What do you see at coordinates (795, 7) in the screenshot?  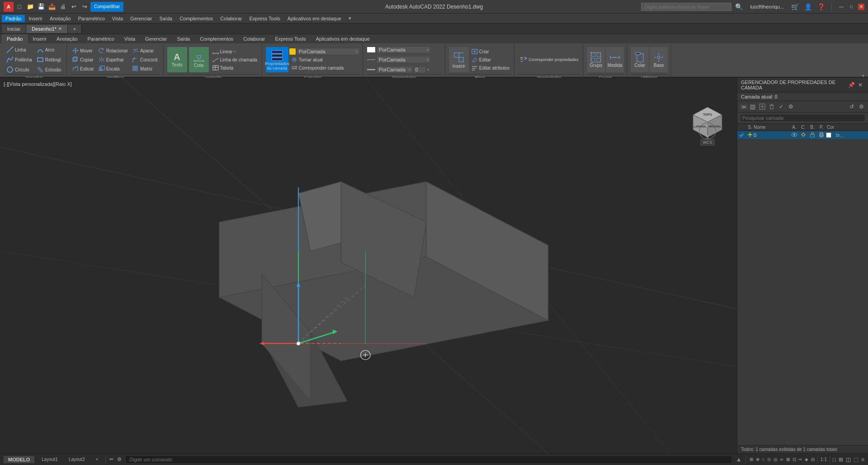 I see `cart-icon: 🛒` at bounding box center [795, 7].